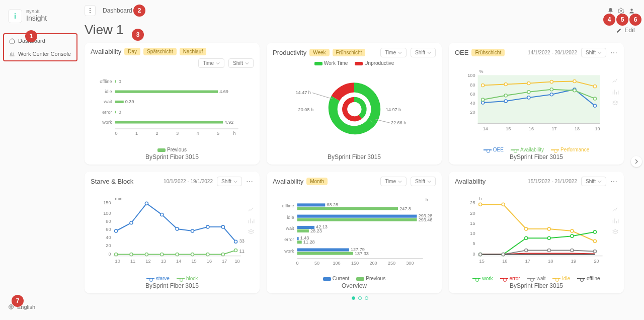  I want to click on svg-text: 19, so click(574, 261).